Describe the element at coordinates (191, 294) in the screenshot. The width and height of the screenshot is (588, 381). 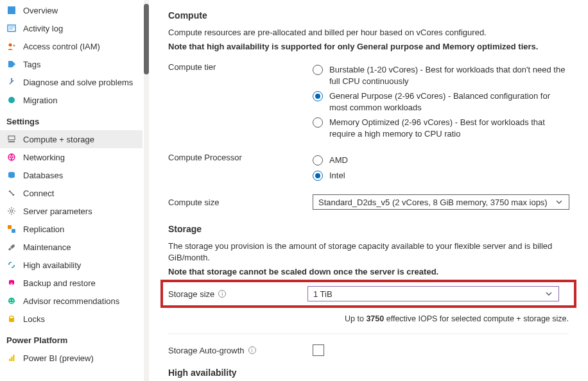
I see `storage-size-label: Storage size` at that location.